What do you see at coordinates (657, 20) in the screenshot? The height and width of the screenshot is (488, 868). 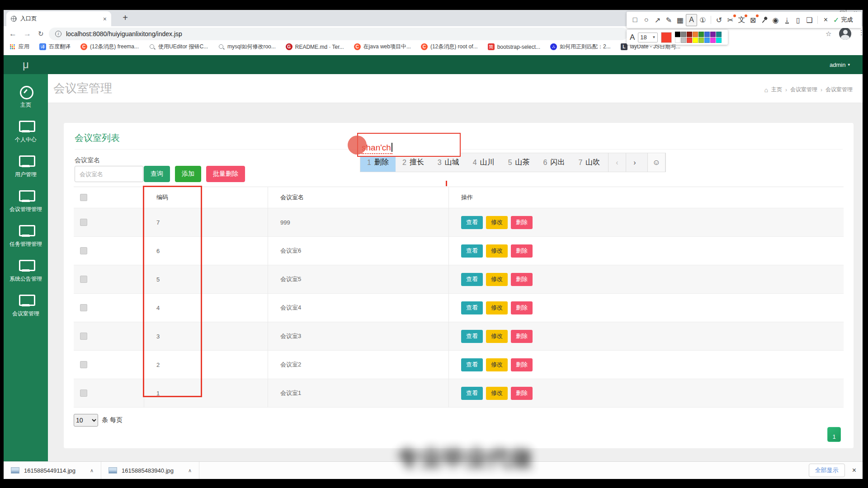 I see `arrow-tool-icon: ↗` at bounding box center [657, 20].